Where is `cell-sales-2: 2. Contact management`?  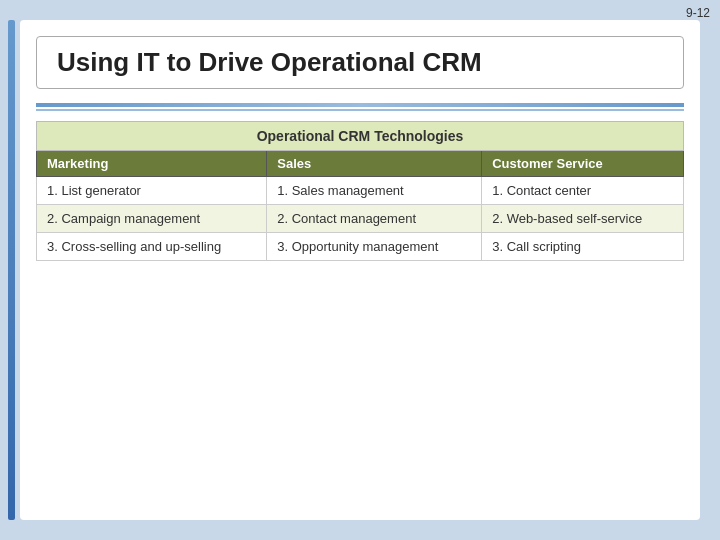 cell-sales-2: 2. Contact management is located at coordinates (374, 219).